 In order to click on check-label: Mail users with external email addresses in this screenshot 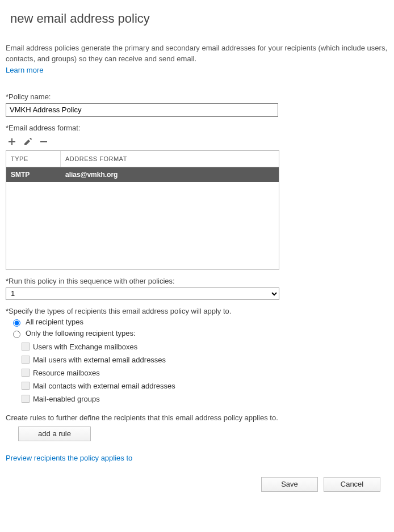, I will do `click(99, 360)`.